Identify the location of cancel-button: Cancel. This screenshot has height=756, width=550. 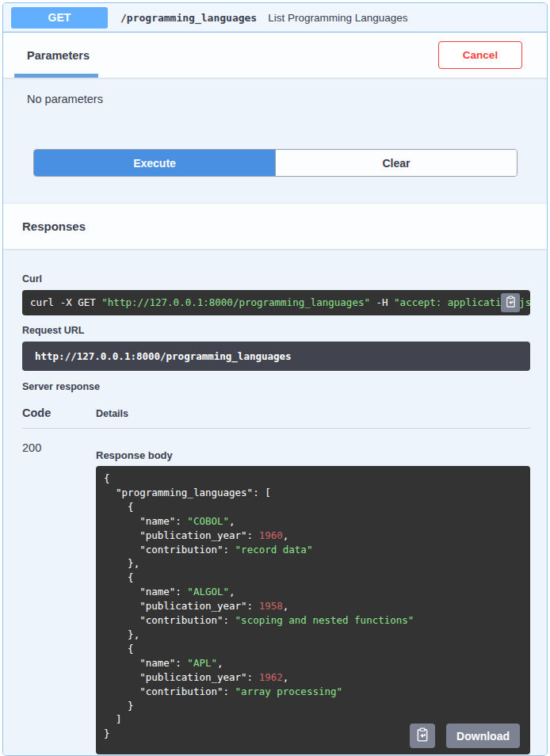
(480, 55).